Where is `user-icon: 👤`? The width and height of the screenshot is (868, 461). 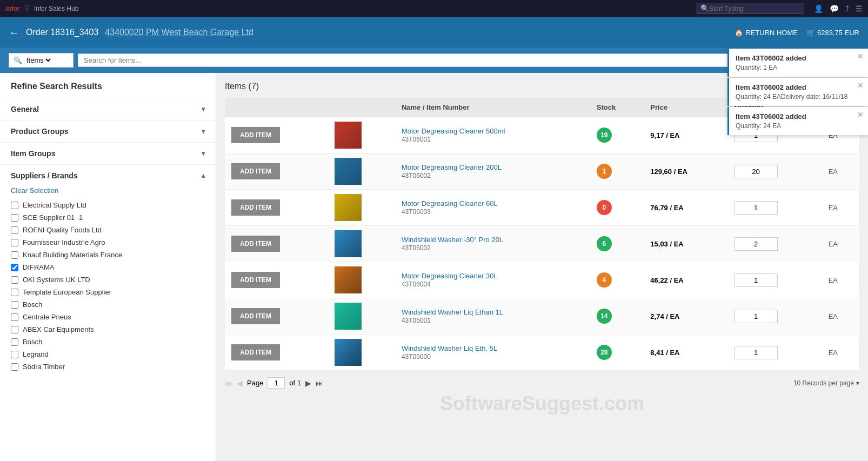 user-icon: 👤 is located at coordinates (818, 9).